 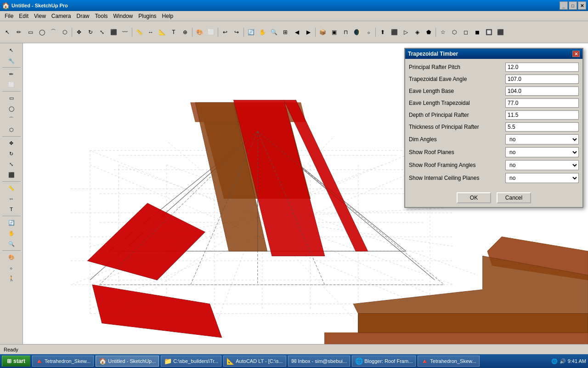 I want to click on lp-move: ✥, so click(x=11, y=143).